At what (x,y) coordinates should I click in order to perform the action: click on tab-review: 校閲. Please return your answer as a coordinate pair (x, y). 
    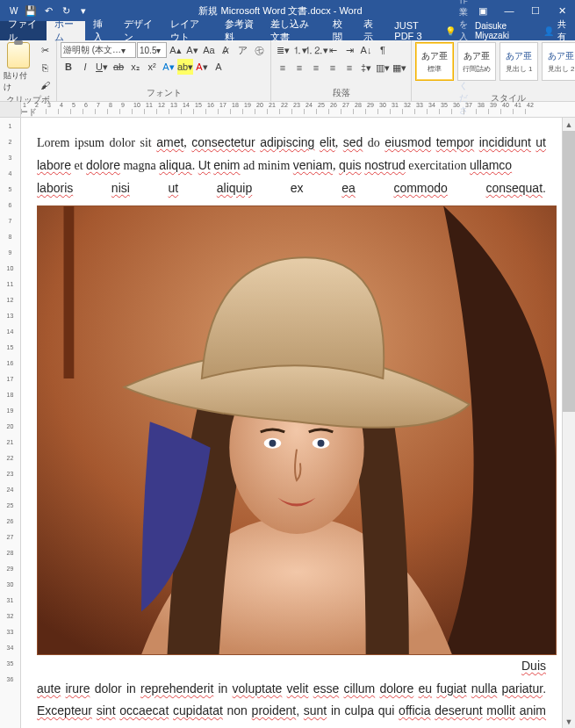
    Looking at the image, I should click on (341, 31).